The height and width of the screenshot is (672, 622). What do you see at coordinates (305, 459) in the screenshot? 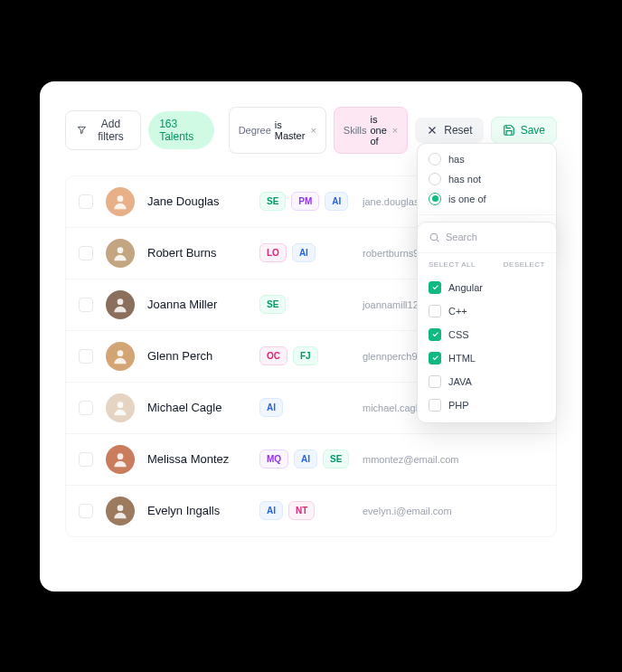
I see `tag-group: MQAISE` at bounding box center [305, 459].